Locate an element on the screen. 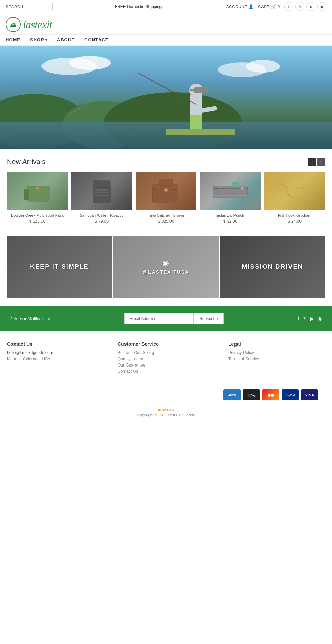  mailing-label: Join our Mailing List is located at coordinates (30, 319).